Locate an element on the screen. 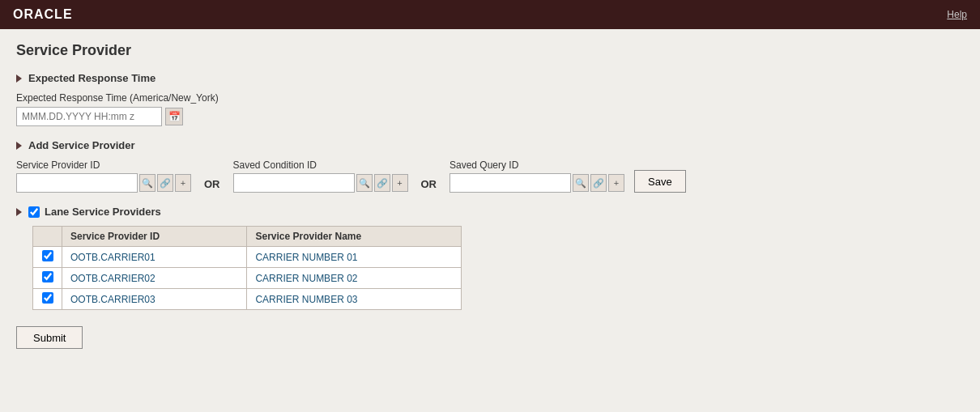  carrier-id-cell: OOTB.CARRIER03 is located at coordinates (155, 299).